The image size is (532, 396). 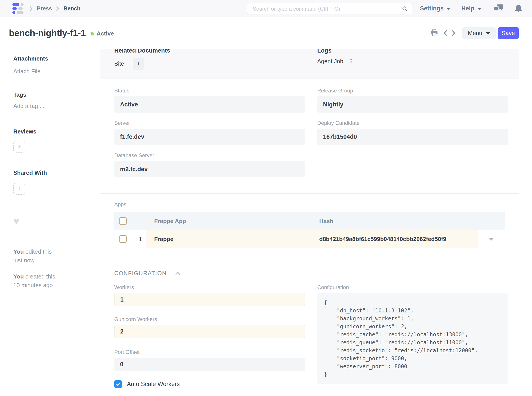 What do you see at coordinates (210, 295) in the screenshot?
I see `workers-field: Workers 1` at bounding box center [210, 295].